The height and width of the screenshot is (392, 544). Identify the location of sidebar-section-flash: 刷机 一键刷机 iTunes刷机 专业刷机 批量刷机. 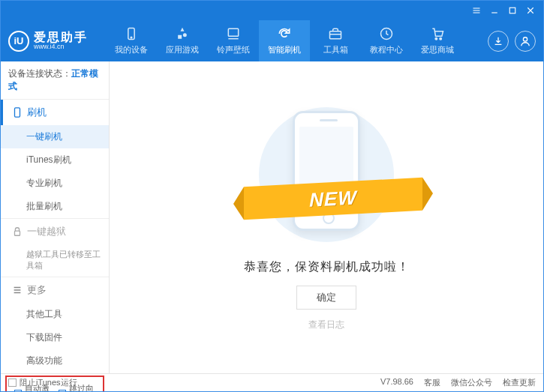
(55, 159).